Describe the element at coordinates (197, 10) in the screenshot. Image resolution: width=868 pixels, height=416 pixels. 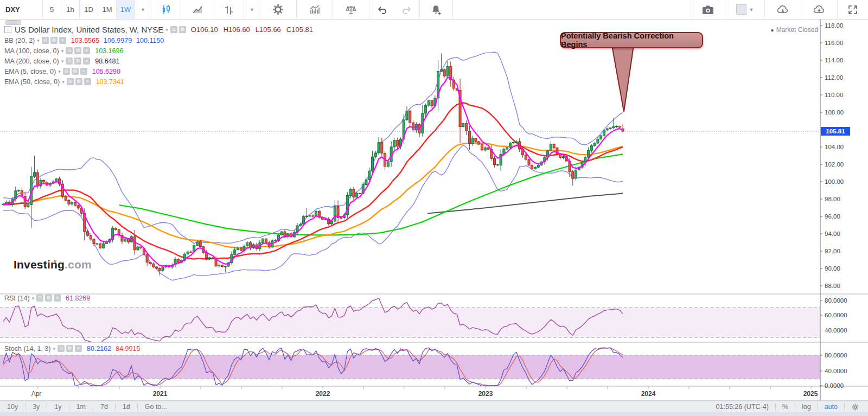
I see `line-chart-button` at that location.